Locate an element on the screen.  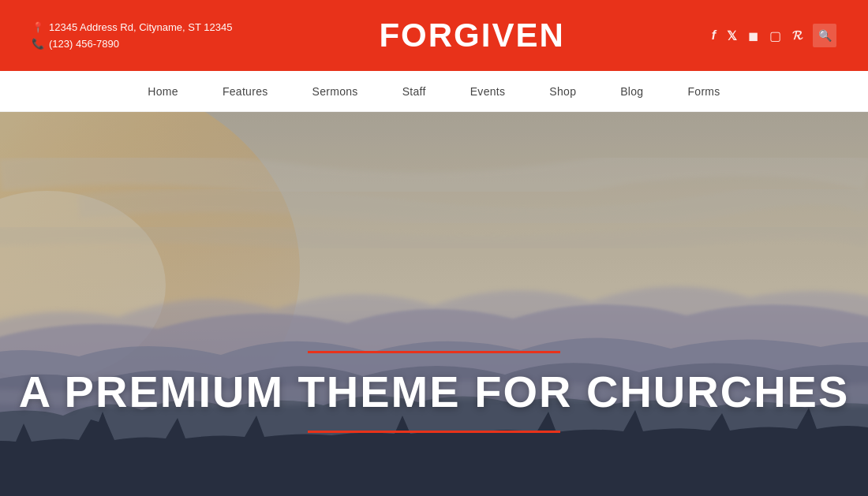
instagram-icon: ▢ is located at coordinates (775, 36).